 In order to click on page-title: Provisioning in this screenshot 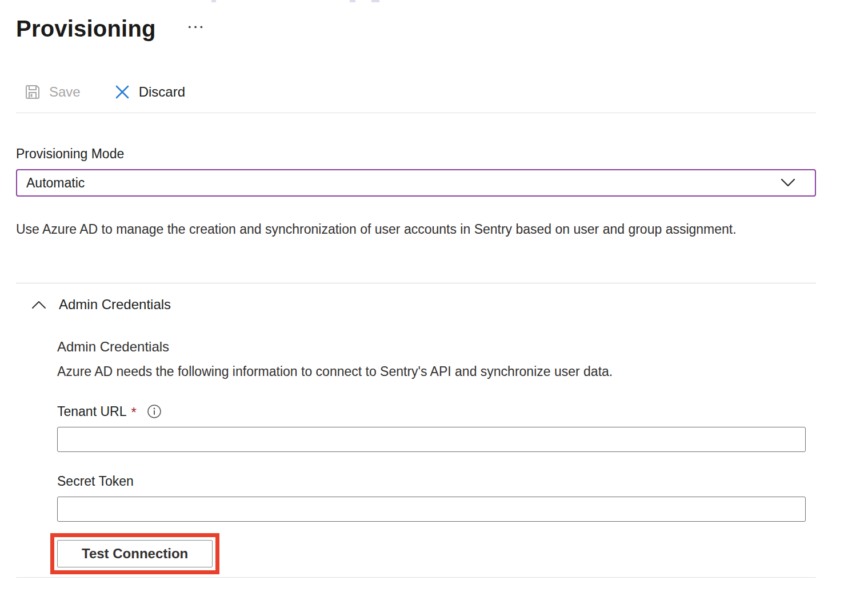, I will do `click(86, 29)`.